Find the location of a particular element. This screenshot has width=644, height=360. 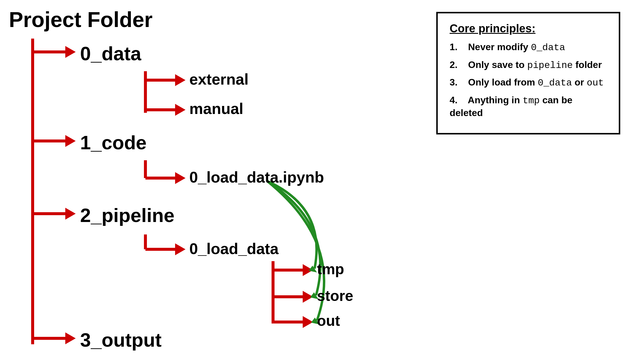

folder-0-load-data: 0_load_data is located at coordinates (234, 249).